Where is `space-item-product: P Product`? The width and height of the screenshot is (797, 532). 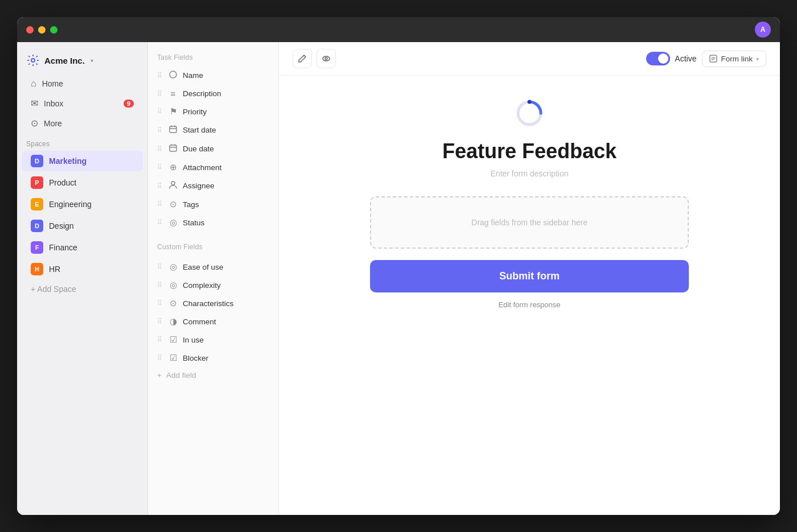 space-item-product: P Product is located at coordinates (82, 183).